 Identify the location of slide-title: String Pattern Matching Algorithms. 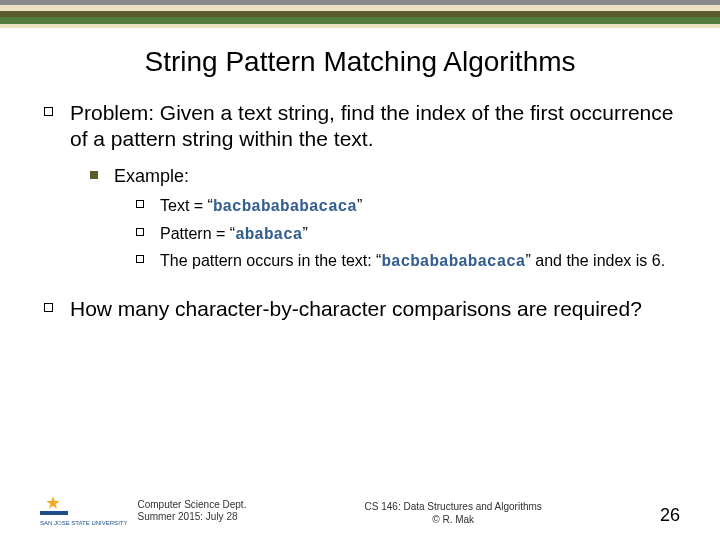
(360, 62).